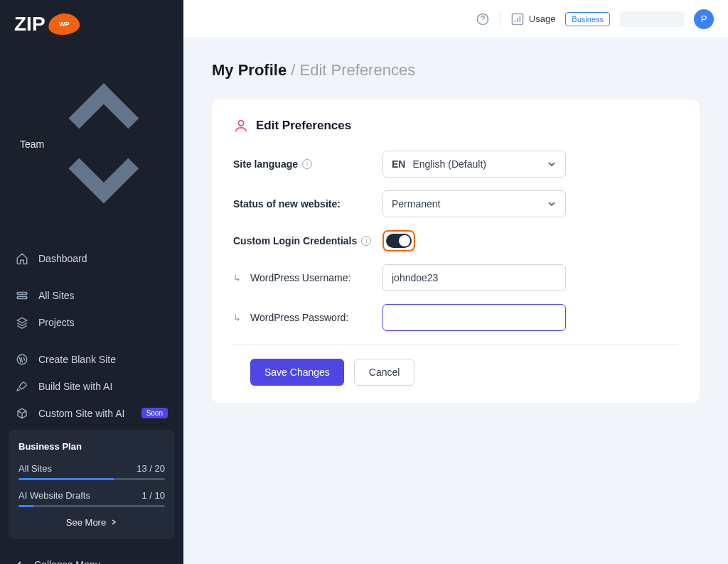 Image resolution: width=728 pixels, height=564 pixels. I want to click on logo: ZIP WP, so click(92, 23).